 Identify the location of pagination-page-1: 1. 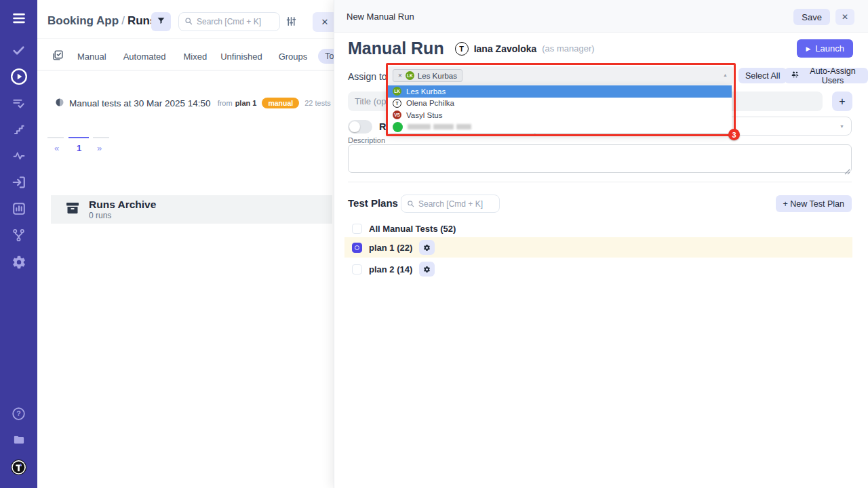
(79, 148).